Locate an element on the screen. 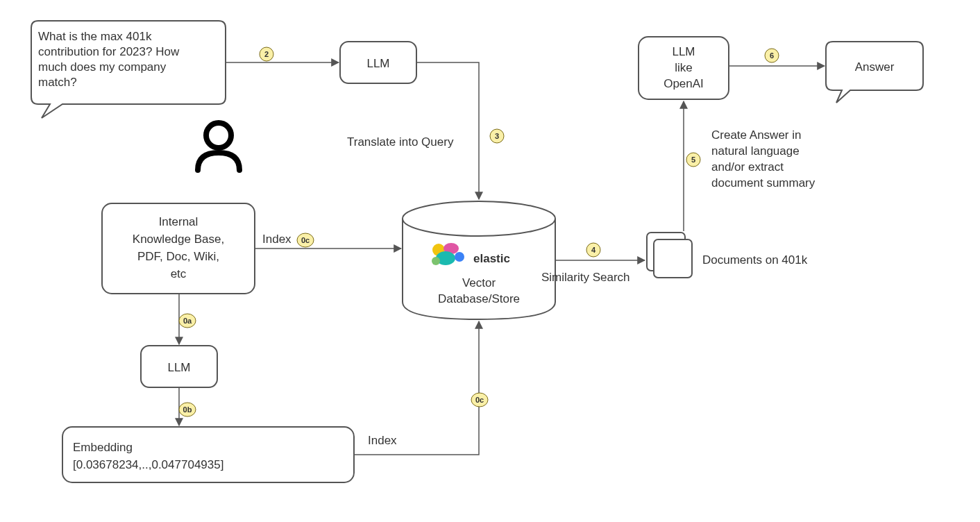  badge-0a: 0a is located at coordinates (187, 321).